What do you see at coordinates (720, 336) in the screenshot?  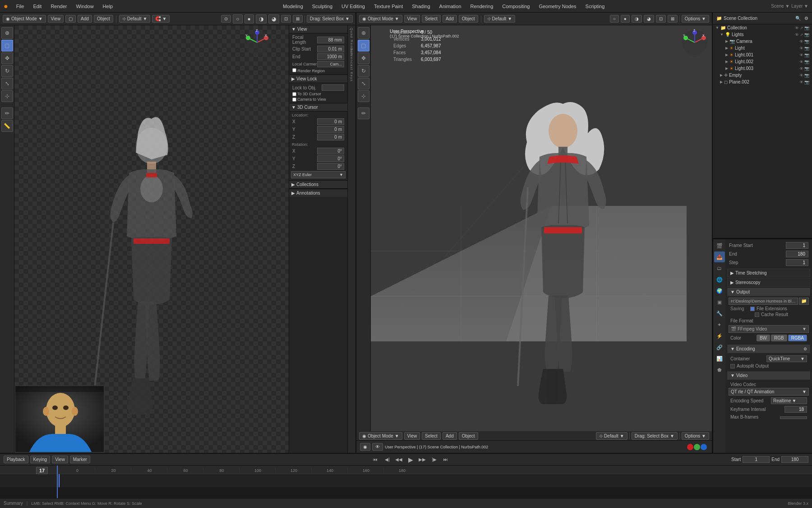 I see `physics-icon: ⚡` at bounding box center [720, 336].